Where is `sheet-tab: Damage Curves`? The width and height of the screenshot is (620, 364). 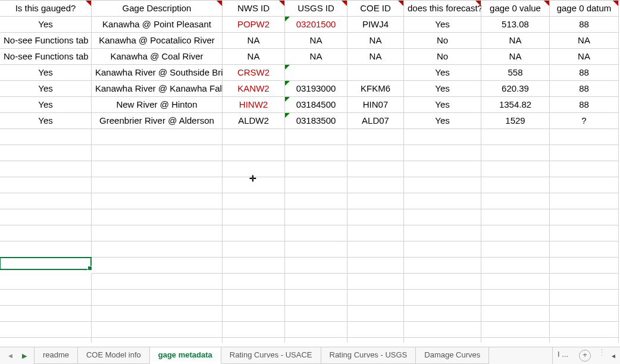
sheet-tab: Damage Curves is located at coordinates (452, 356).